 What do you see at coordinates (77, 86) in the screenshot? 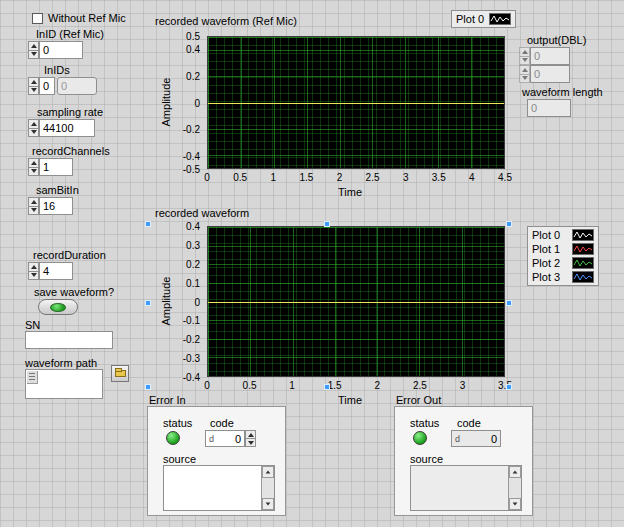
I see `inids-element-value: 0` at bounding box center [77, 86].